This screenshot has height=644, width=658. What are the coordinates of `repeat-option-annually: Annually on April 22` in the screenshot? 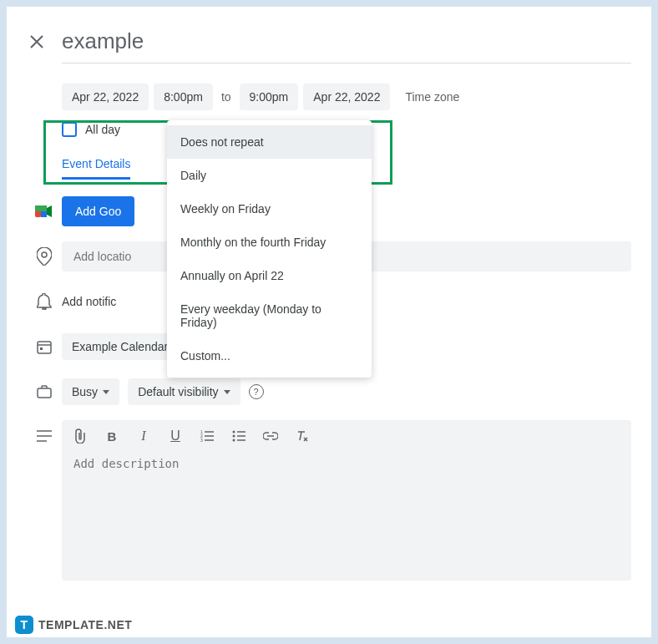 It's located at (269, 276).